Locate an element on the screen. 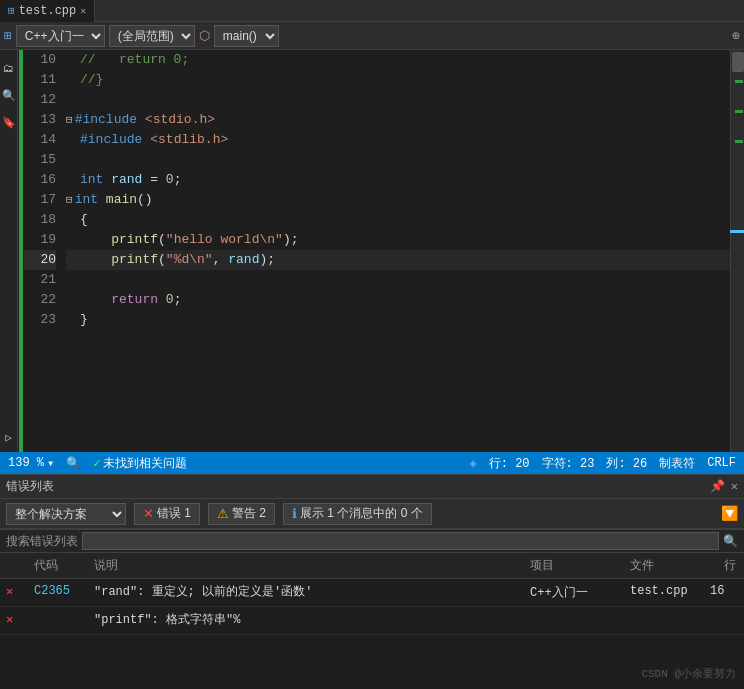 The width and height of the screenshot is (744, 689). cpp-file-icon: ⊞ is located at coordinates (12, 10).